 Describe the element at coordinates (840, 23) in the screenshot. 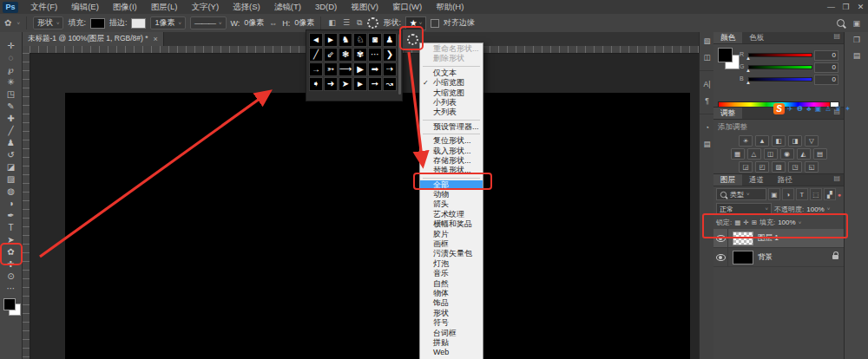

I see `search-icon` at that location.